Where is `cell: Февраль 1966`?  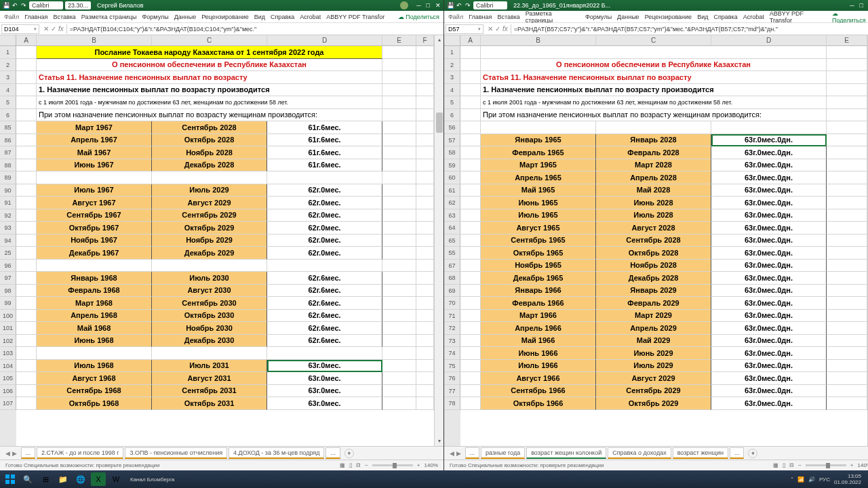
cell: Февраль 1966 is located at coordinates (538, 304).